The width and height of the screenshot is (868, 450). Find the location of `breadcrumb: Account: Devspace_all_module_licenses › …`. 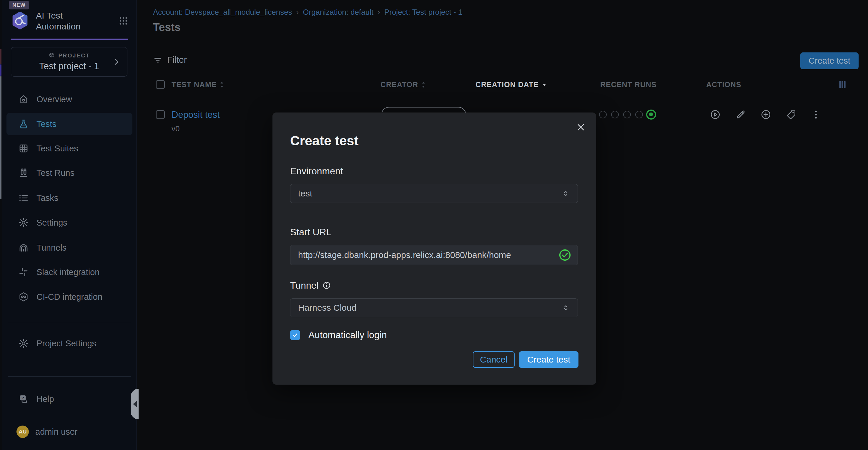

breadcrumb: Account: Devspace_all_module_licenses › … is located at coordinates (308, 12).